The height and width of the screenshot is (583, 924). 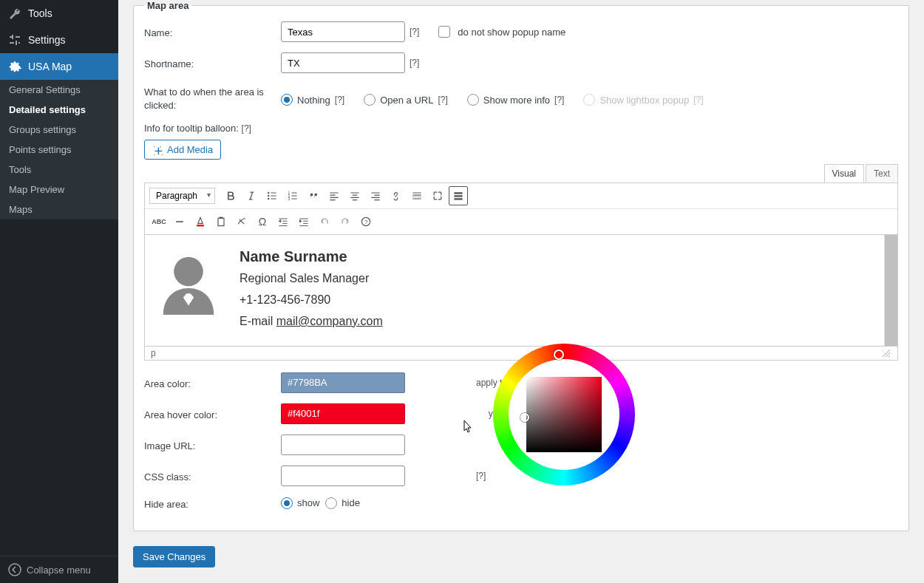 I want to click on save-button: Save Changes, so click(x=174, y=557).